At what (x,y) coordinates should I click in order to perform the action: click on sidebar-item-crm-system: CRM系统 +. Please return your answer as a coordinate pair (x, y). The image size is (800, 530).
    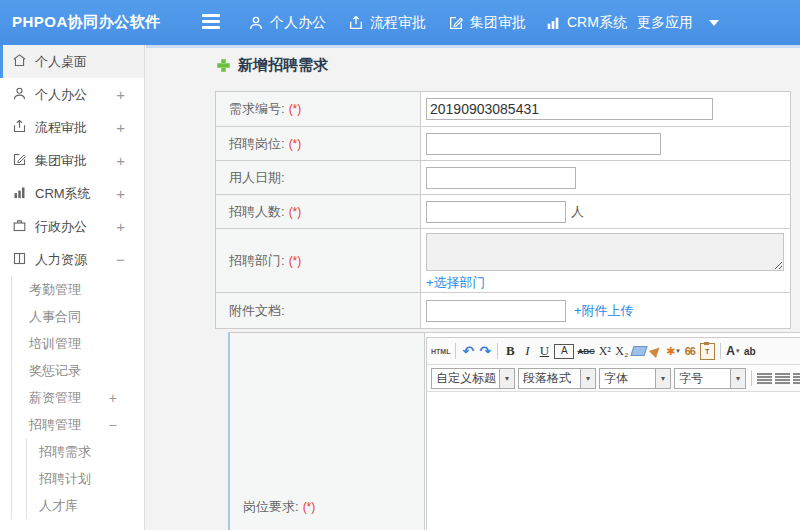
    Looking at the image, I should click on (72, 194).